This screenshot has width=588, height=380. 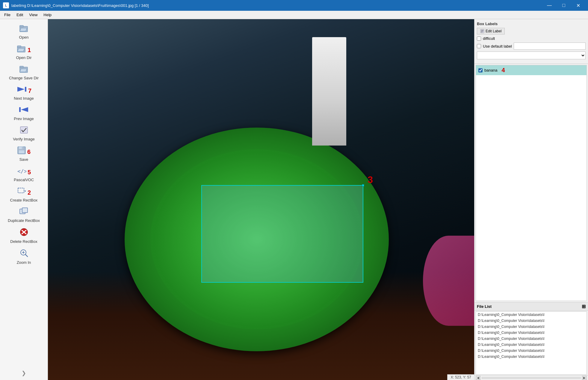 I want to click on more-tools-button: ❯, so click(x=24, y=373).